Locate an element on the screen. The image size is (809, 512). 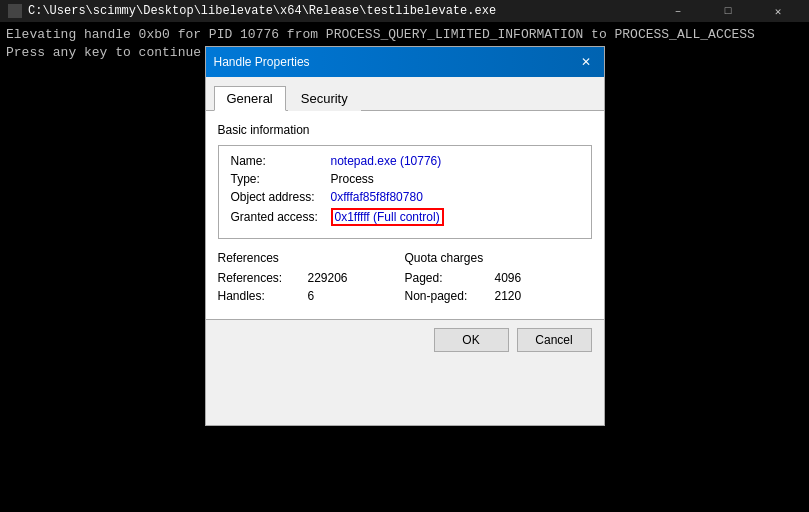
info-label-granted-access: Granted access: is located at coordinates (281, 217).